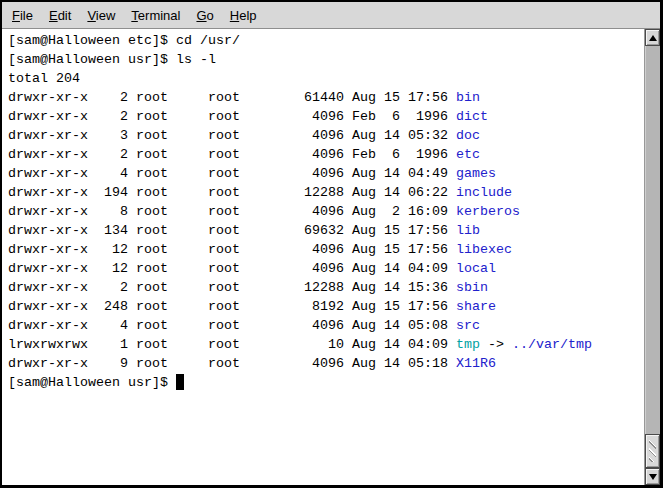 The image size is (663, 488). What do you see at coordinates (472, 288) in the screenshot?
I see `directory-name: sbin` at bounding box center [472, 288].